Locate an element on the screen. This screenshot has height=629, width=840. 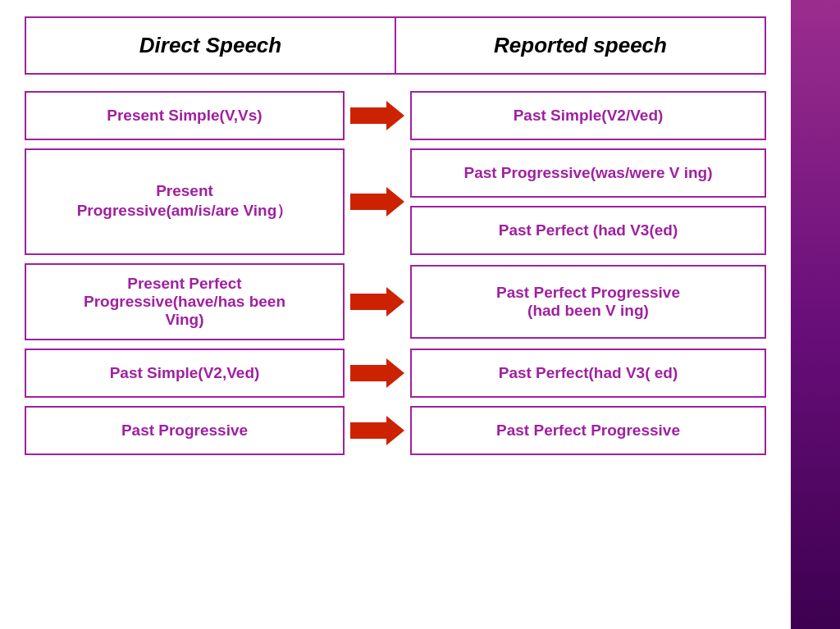
row-3: Present Perfect Progressive(have/has bee… is located at coordinates (395, 302).